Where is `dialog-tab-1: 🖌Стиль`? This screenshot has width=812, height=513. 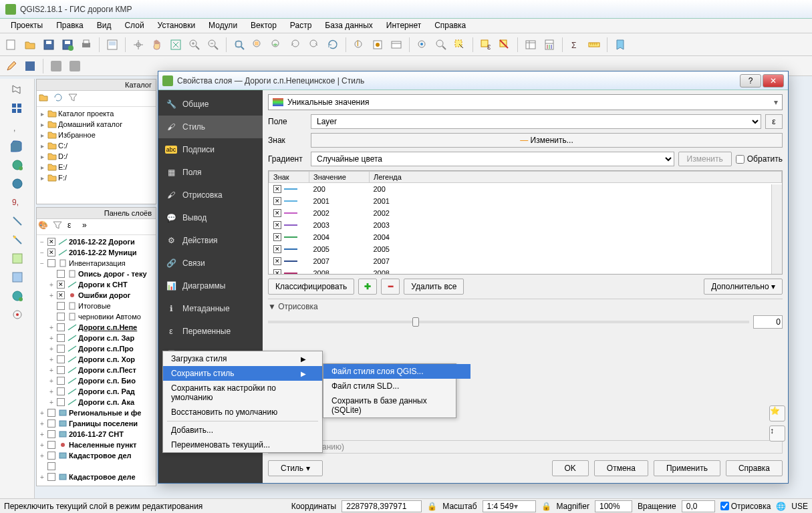 dialog-tab-1: 🖌Стиль is located at coordinates (211, 127).